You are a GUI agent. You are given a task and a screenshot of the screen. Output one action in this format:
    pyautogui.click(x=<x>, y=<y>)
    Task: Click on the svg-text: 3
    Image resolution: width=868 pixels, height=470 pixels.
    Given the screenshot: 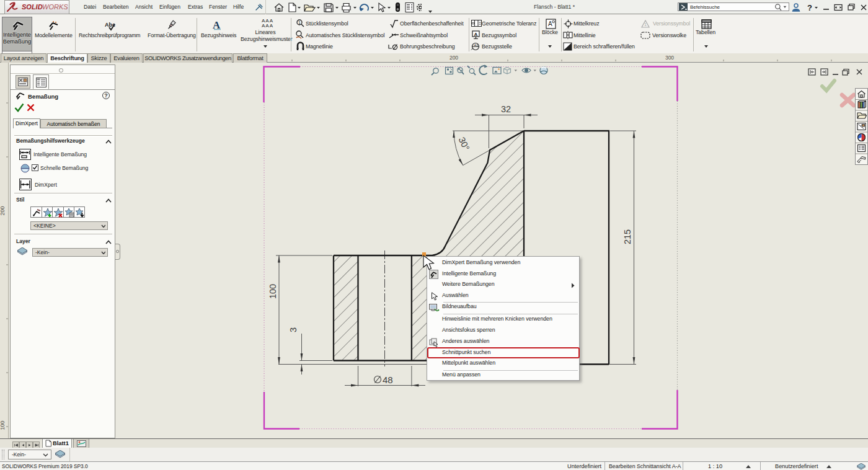 What is the action you would take?
    pyautogui.click(x=293, y=330)
    